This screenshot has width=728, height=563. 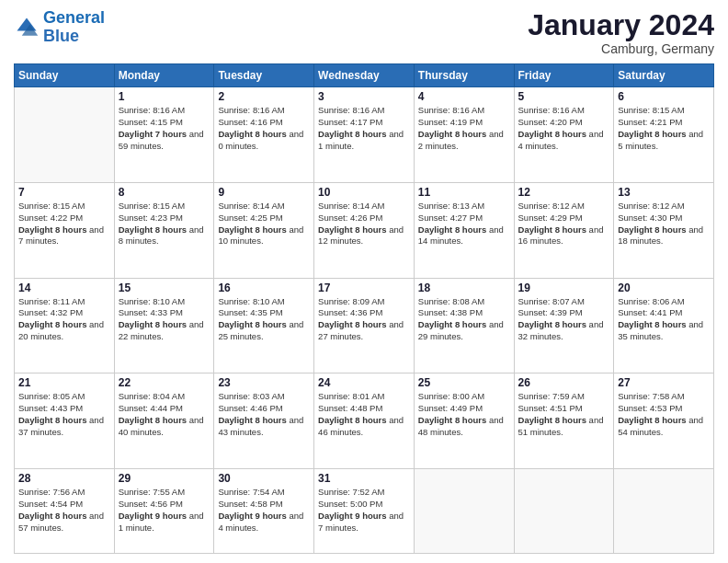 What do you see at coordinates (165, 224) in the screenshot?
I see `day-info: Sunrise: 8:15 AMSunset: 4:23 PMDaylight …` at bounding box center [165, 224].